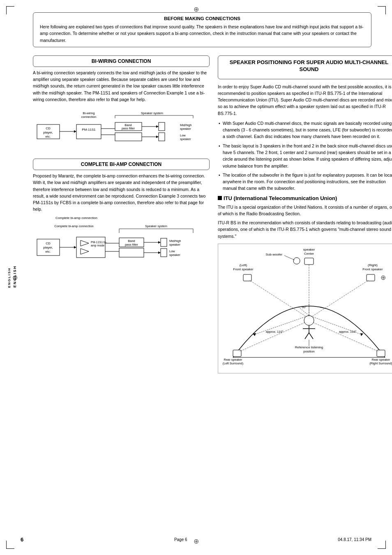  What do you see at coordinates (304, 307) in the screenshot?
I see `svg-text: 60°` at bounding box center [304, 307].